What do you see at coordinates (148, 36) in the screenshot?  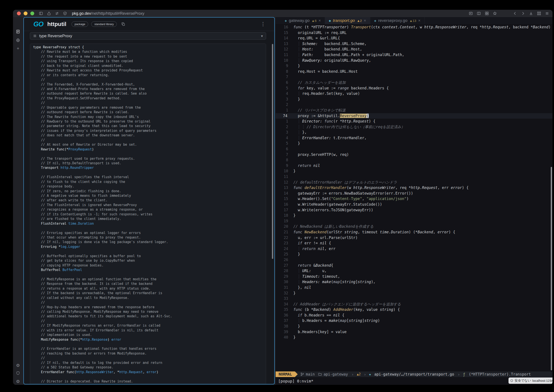 I see `type-selector-dropdown: type ReverseProxy ▾` at bounding box center [148, 36].